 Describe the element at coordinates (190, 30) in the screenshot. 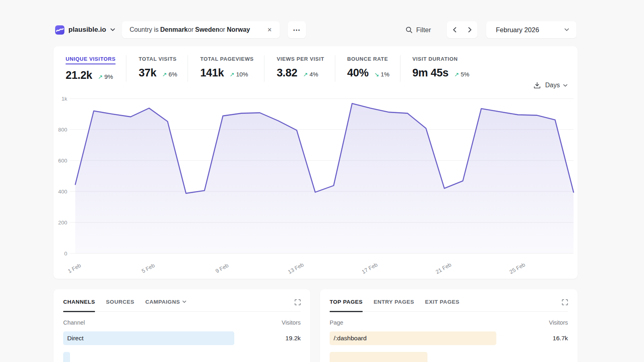

I see `filter-pill-text: Country isDenmarkorSwedenorNorway` at that location.